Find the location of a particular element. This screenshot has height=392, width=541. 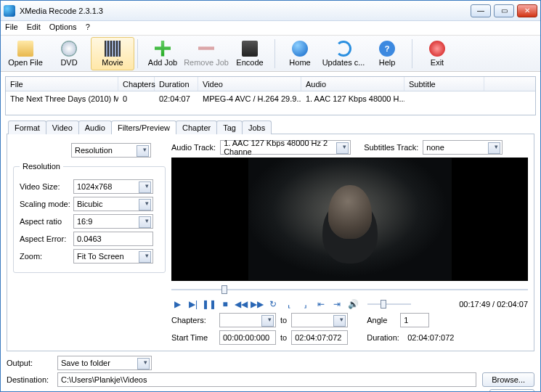

end-time-input: 02:04:07:072 is located at coordinates (320, 338).